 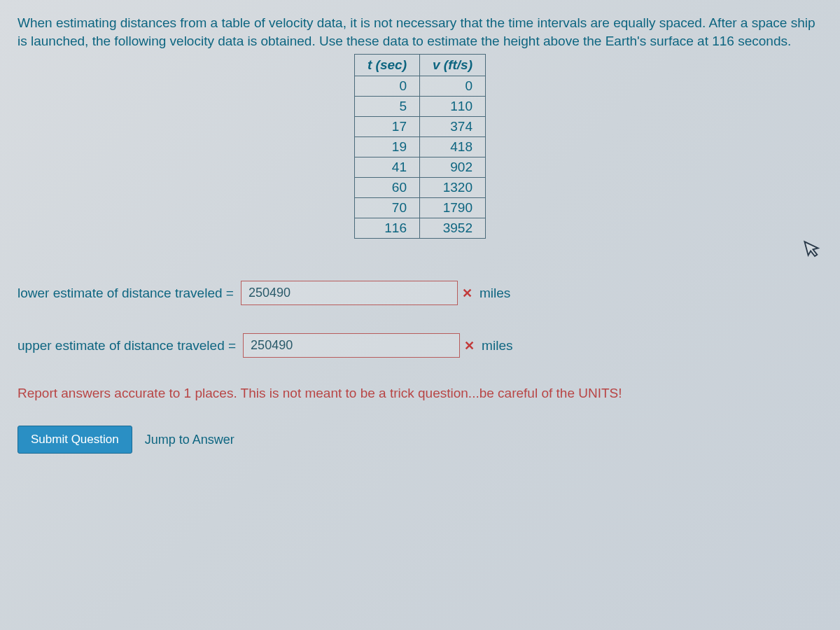 I want to click on table-row: 701790, so click(x=420, y=209).